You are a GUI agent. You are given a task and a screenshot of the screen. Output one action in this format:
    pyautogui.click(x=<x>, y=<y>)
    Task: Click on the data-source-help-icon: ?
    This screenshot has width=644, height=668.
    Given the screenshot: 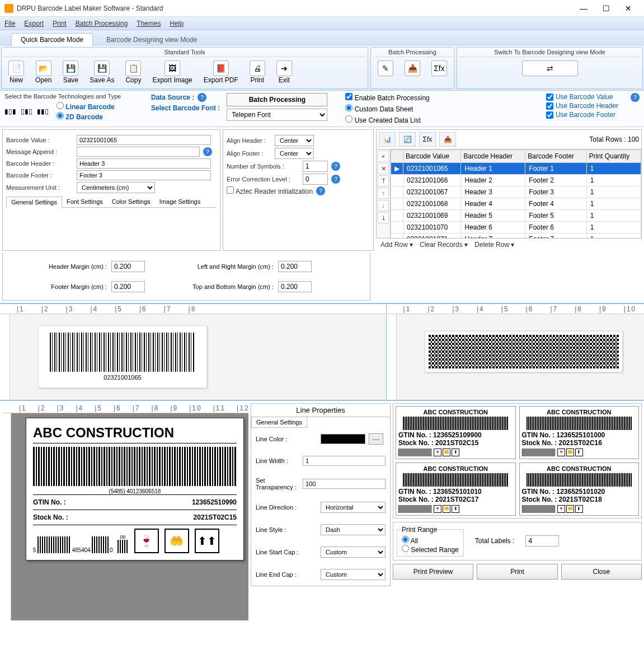 What is the action you would take?
    pyautogui.click(x=202, y=97)
    